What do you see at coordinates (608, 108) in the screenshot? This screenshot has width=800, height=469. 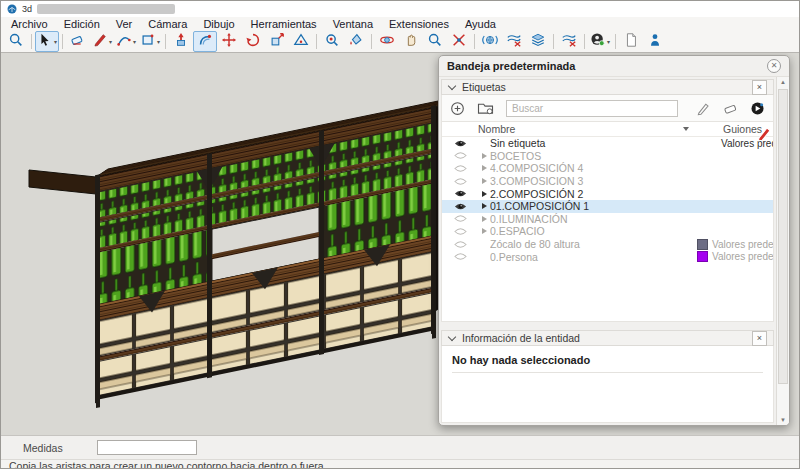 I see `tags-toolbar` at bounding box center [608, 108].